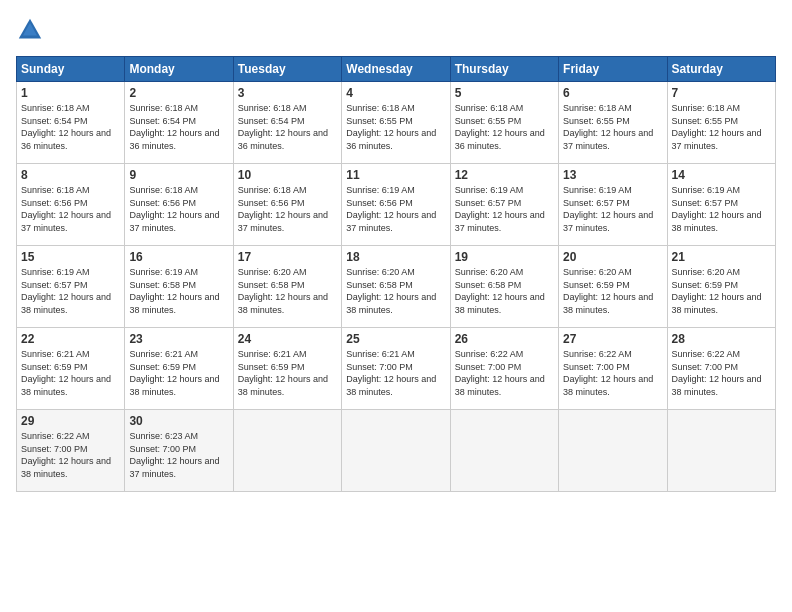 The image size is (792, 612). What do you see at coordinates (70, 339) in the screenshot?
I see `day-number: 22` at bounding box center [70, 339].